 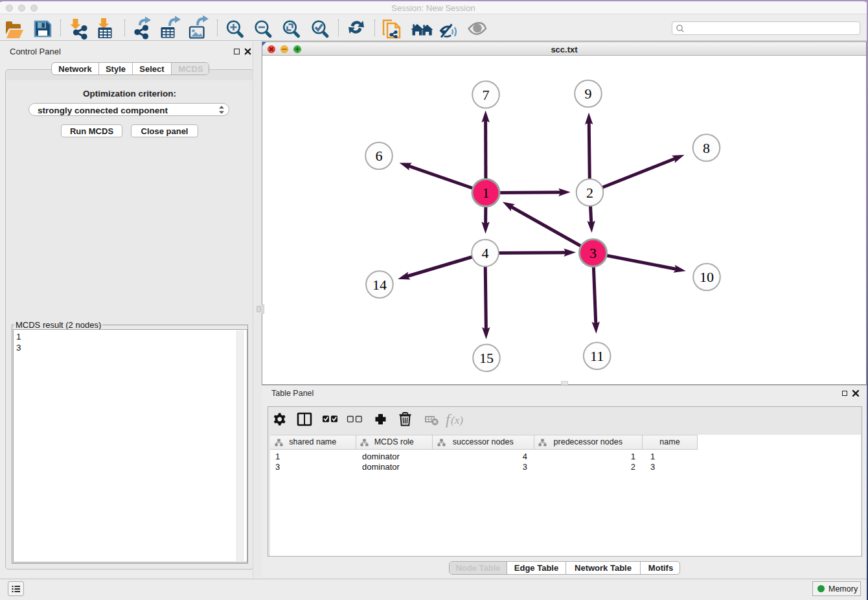 What do you see at coordinates (486, 193) in the screenshot?
I see `svg-text: 1` at bounding box center [486, 193].